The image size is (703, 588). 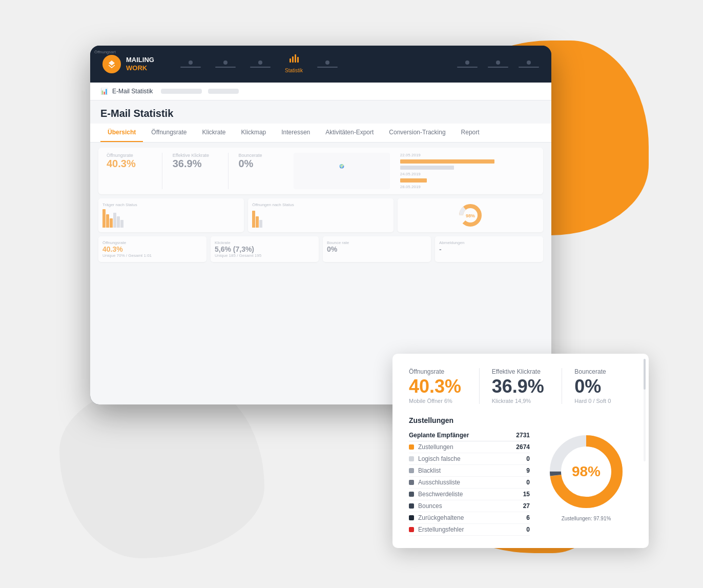 I want to click on bottom-stats: Öffnungsrate 40.3% Unique 70% / Gesamt 1…, so click(x=321, y=249).